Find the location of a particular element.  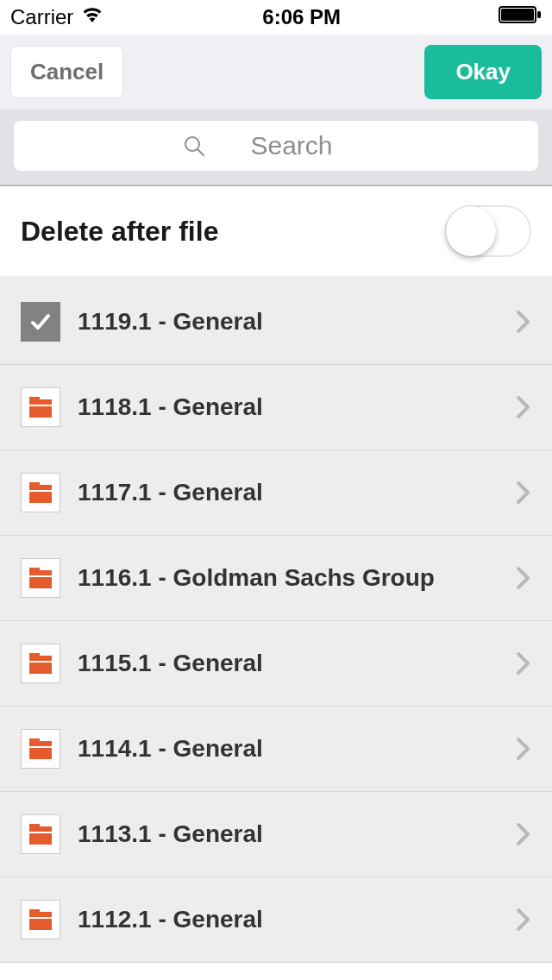

search-field is located at coordinates (276, 146).